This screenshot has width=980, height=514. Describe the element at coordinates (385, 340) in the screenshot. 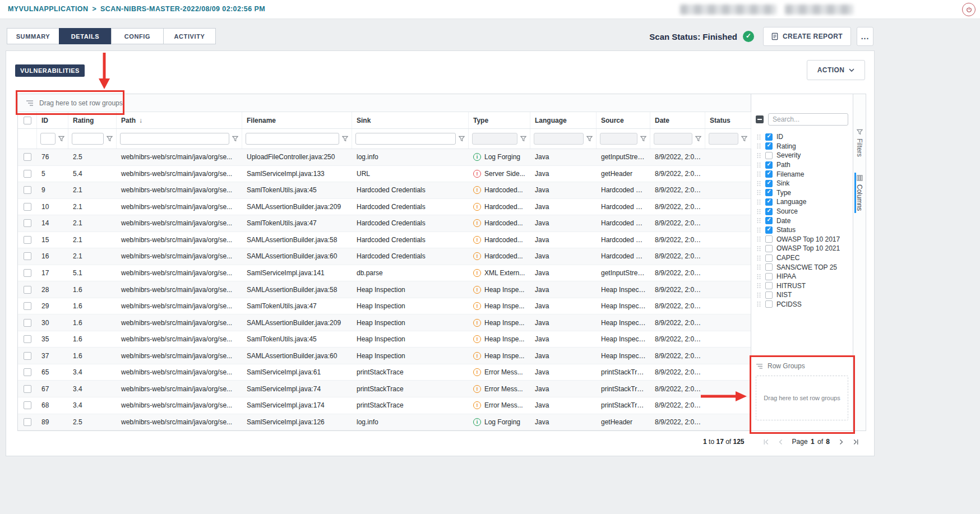

I see `table-row: 35 1.6 web/nibrs-web/src/main/java/org/s…` at that location.